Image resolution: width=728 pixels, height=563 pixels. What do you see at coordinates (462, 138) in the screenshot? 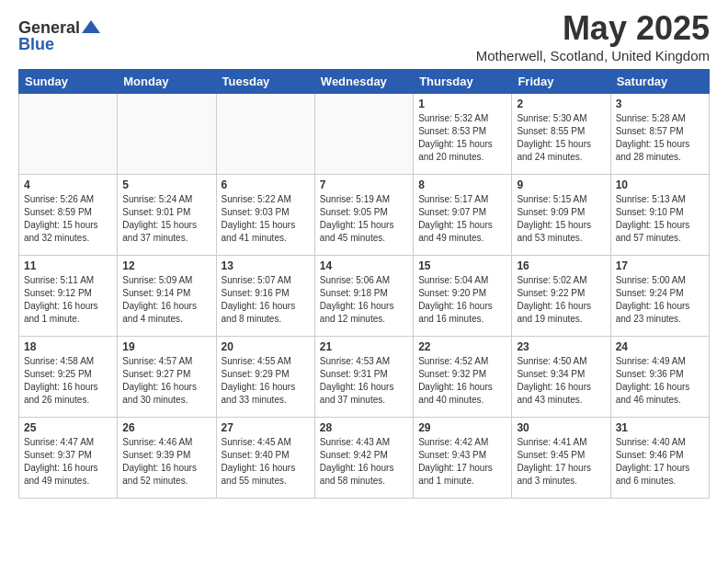
I see `day-info: Sunrise: 5:32 AM Sunset: 8:53 PM Dayligh…` at bounding box center [462, 138].